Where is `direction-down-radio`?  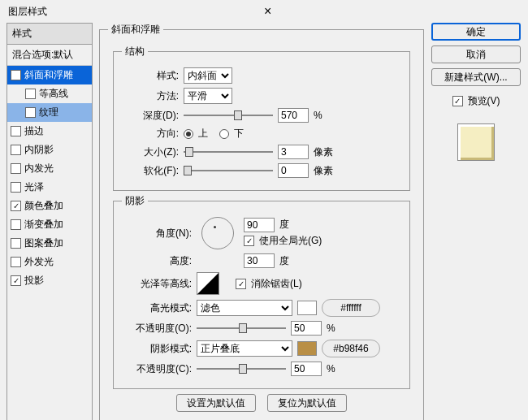 direction-down-radio is located at coordinates (224, 134).